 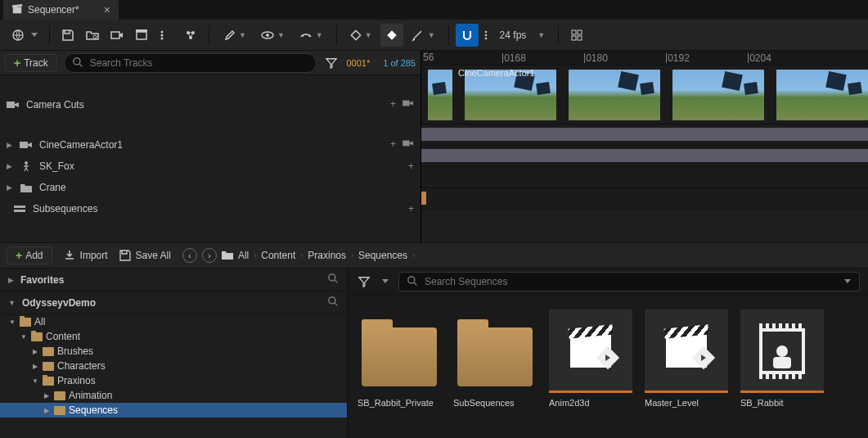 I want to click on asset-search-input, so click(x=632, y=282).